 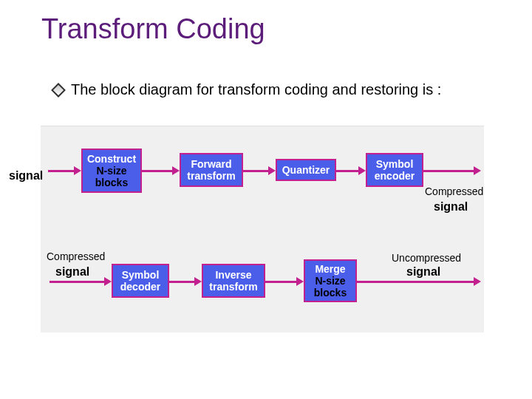 I want to click on box-text: Merge, so click(x=330, y=269).